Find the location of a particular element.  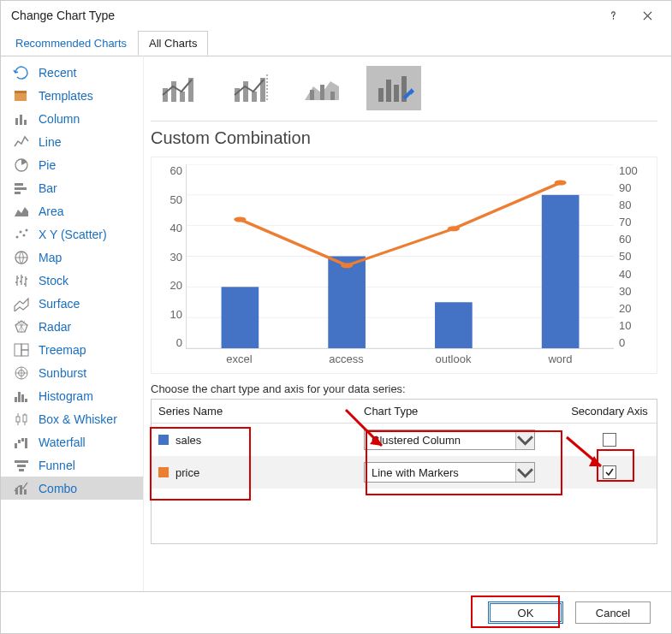

sidebar-item-boxwhisker: Box & Whisker is located at coordinates (72, 419).